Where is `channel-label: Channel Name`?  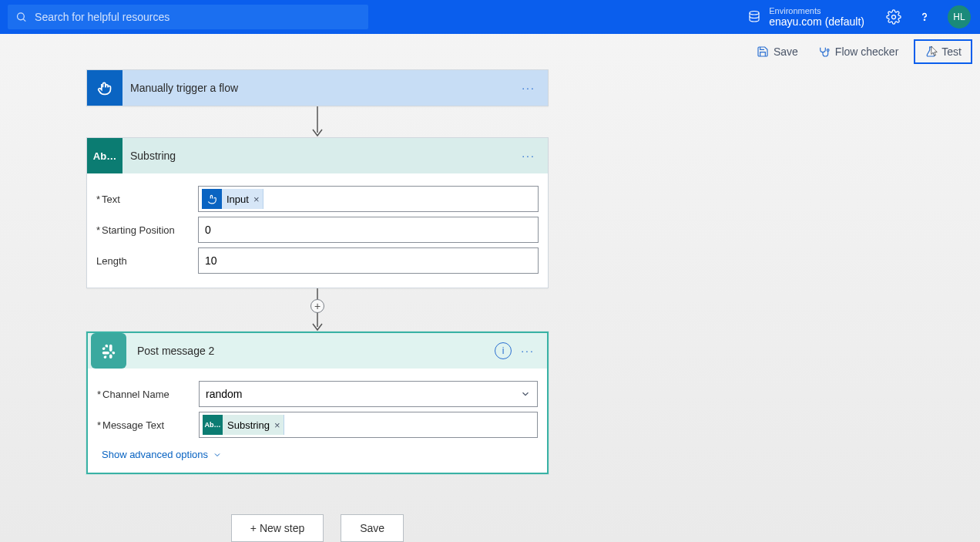 channel-label: Channel Name is located at coordinates (148, 395).